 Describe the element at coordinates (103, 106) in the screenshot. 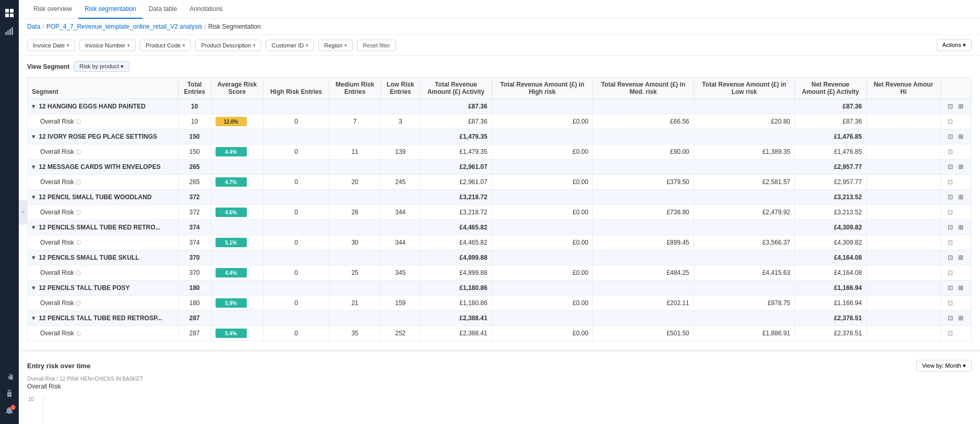

I see `segment-name: ▾ 12 HANGING EGGS HAND PAINTED` at that location.